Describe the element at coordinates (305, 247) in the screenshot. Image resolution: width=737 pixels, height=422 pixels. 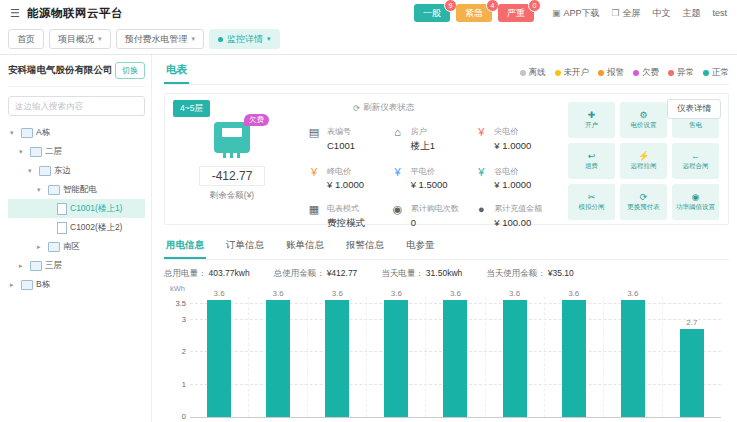
I see `info-tab-3: 账单信息` at that location.